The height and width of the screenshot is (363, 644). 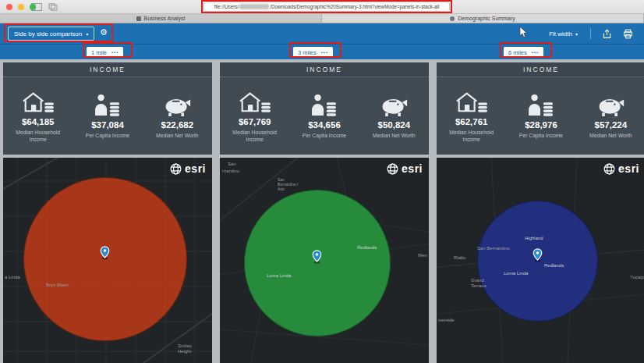 What do you see at coordinates (161, 19) in the screenshot?
I see `tab-business-analyst: Business Analyst` at bounding box center [161, 19].